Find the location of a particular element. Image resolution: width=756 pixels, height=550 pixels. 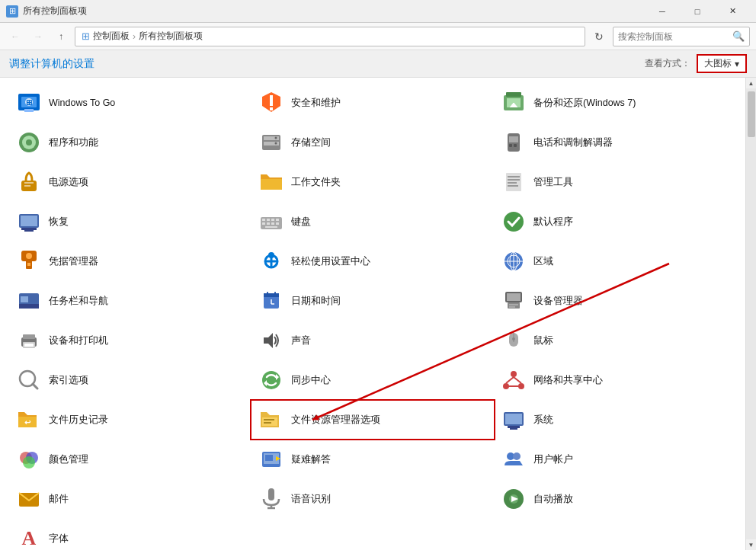

list-item: 存储空间 is located at coordinates (373, 142).